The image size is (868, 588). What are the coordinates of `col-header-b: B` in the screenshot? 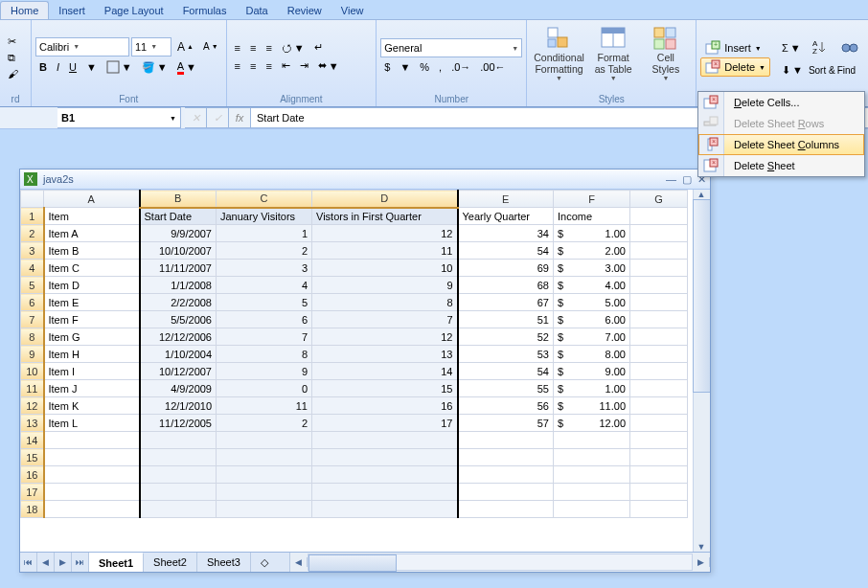 It's located at (178, 199).